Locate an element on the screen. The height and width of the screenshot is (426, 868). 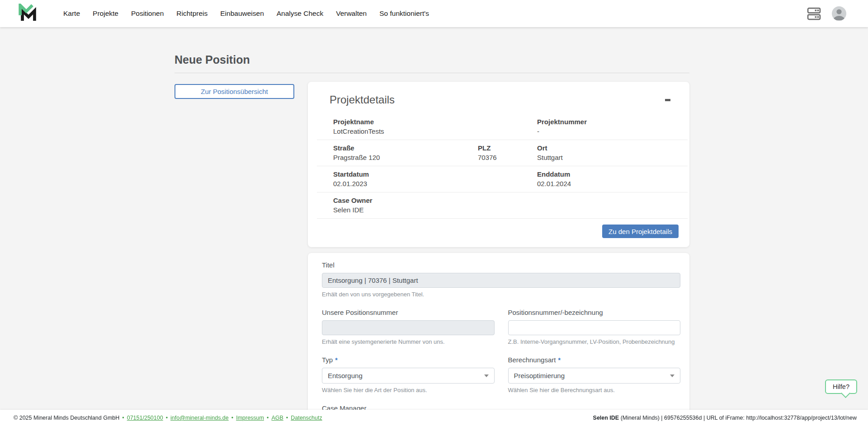
footer-link-phone: 07151/250100 is located at coordinates (145, 418).